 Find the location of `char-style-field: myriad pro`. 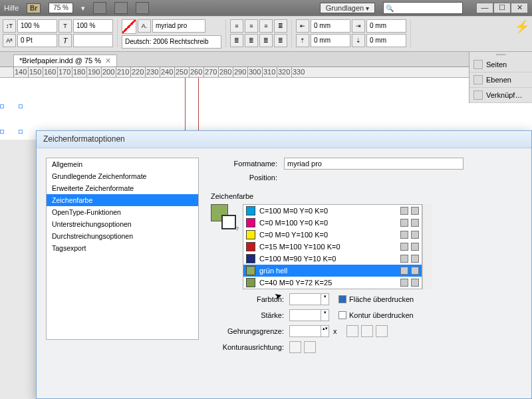

char-style-field: myriad pro is located at coordinates (179, 26).